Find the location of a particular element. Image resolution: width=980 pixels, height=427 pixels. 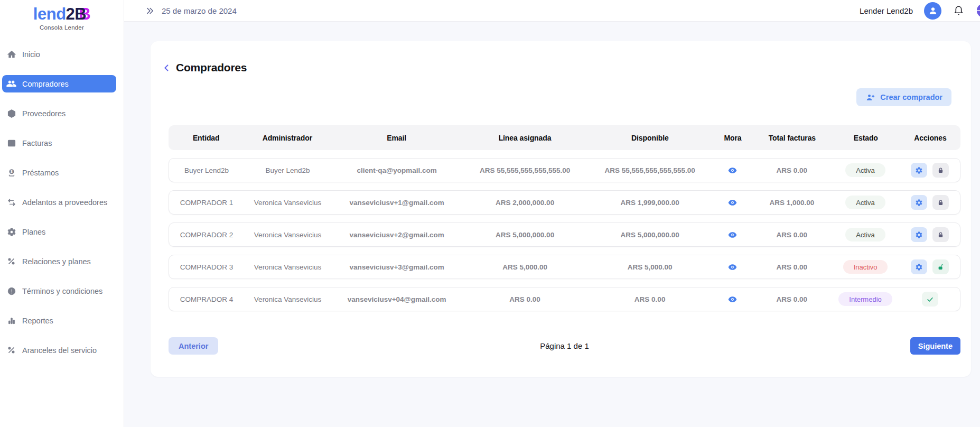

column-header-email: Email is located at coordinates (396, 138).